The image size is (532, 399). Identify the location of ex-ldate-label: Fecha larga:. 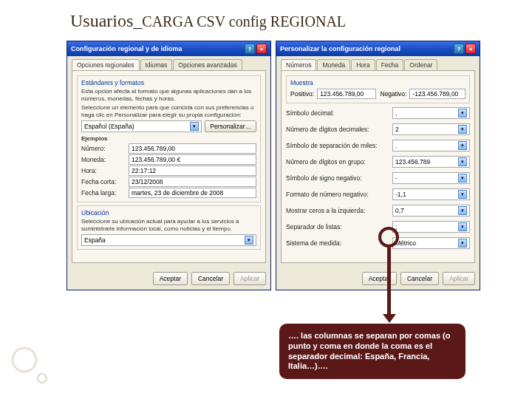
(103, 193).